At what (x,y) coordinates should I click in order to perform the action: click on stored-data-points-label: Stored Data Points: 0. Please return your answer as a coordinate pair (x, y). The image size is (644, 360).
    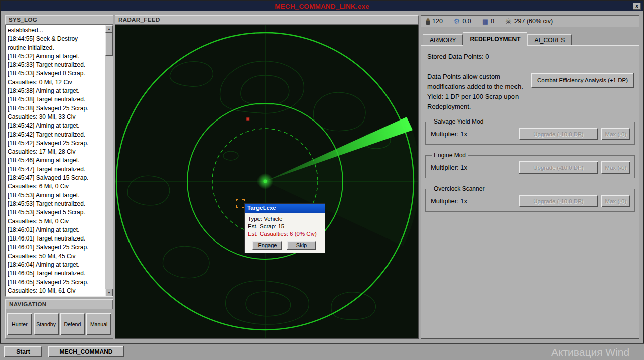
    Looking at the image, I should click on (458, 56).